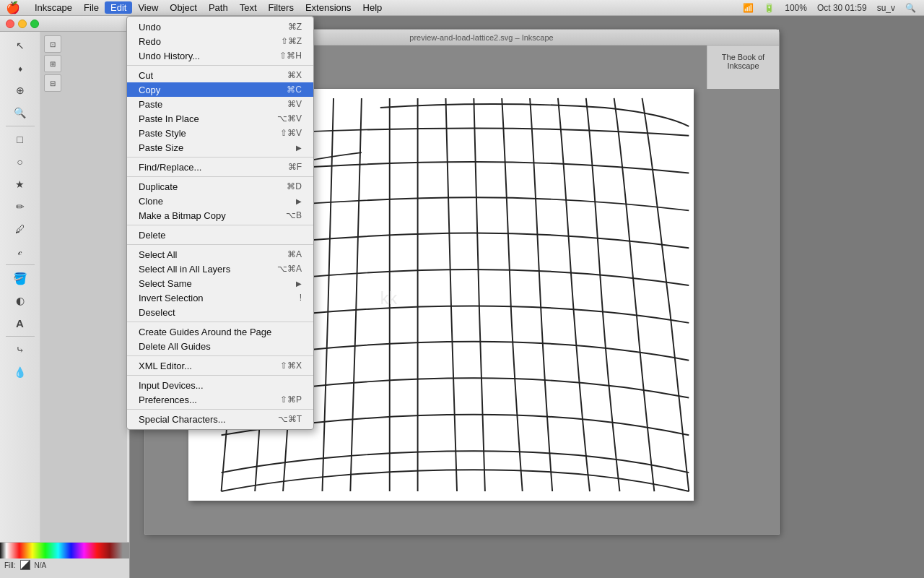  What do you see at coordinates (220, 386) in the screenshot?
I see `menu-item-input-devices-label: Input Devices...` at bounding box center [220, 386].